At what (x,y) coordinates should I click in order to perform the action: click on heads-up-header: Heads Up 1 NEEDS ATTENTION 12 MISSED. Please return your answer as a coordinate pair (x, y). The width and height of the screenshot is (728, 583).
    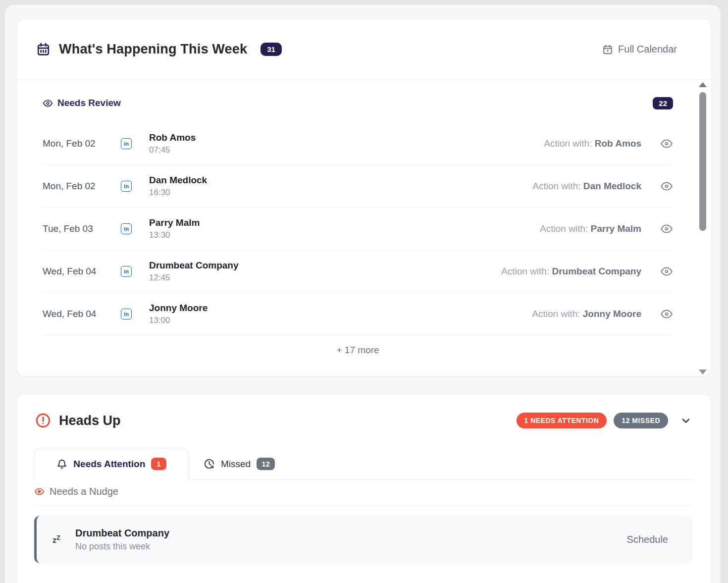
    Looking at the image, I should click on (364, 421).